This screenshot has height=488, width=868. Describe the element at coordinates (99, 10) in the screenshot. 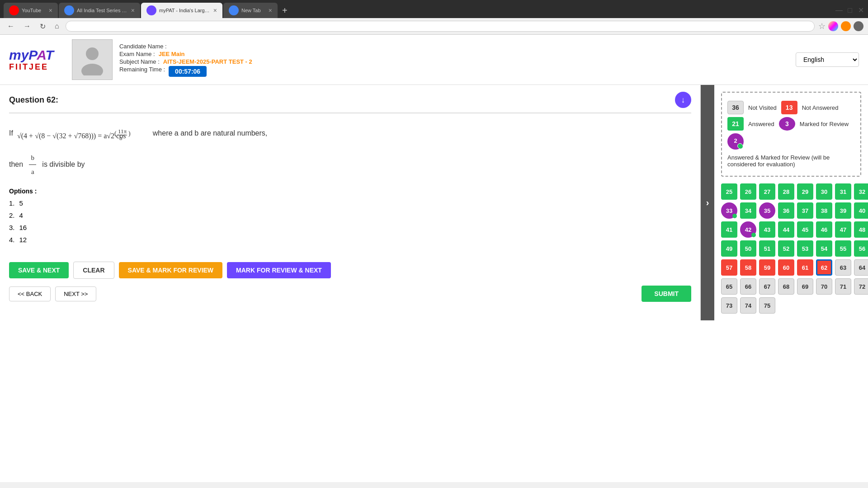

I see `tab-aits: All India Test Series Schdule for... ×` at that location.